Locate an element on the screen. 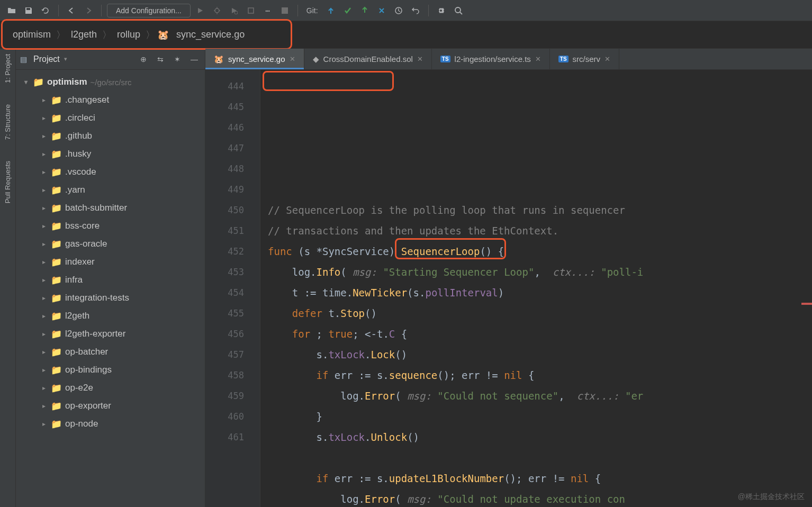 This screenshot has height=507, width=812. hide-icon: — is located at coordinates (194, 59).